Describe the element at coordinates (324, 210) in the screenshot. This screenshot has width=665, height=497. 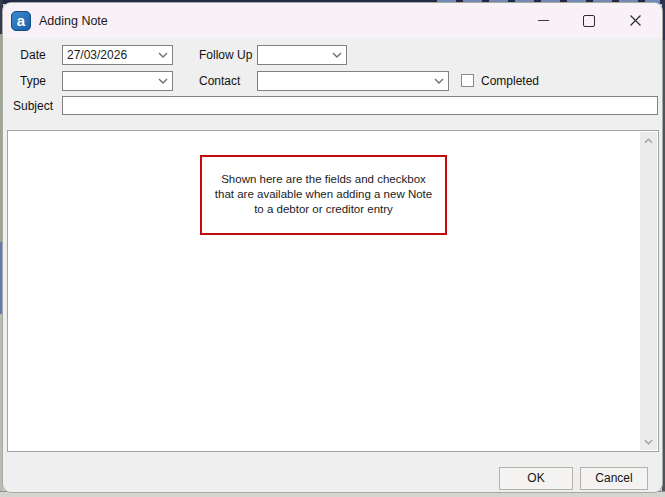
I see `annotation-line: to a debtor or creditor entry` at that location.